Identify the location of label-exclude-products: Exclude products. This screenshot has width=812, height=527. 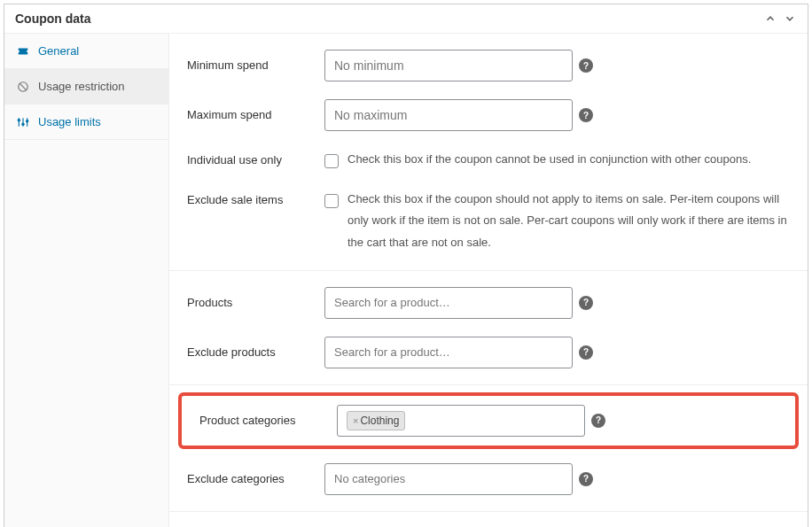
(255, 347).